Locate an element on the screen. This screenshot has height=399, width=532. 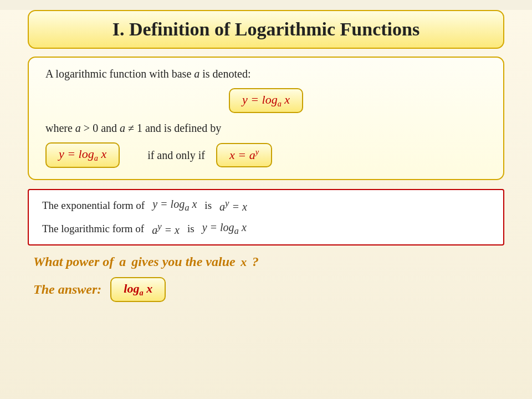
title-section: I. Definition of Logarithmic Functions is located at coordinates (266, 29).